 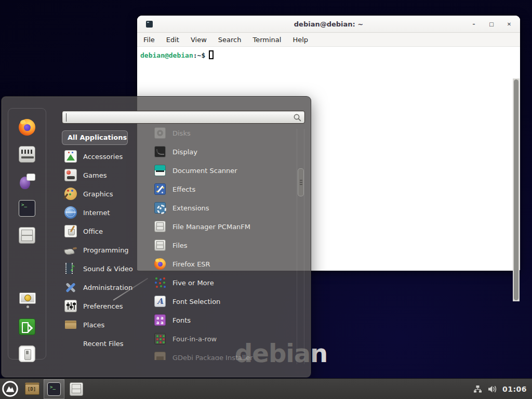 What do you see at coordinates (200, 55) in the screenshot?
I see `prompt-path: :~$` at bounding box center [200, 55].